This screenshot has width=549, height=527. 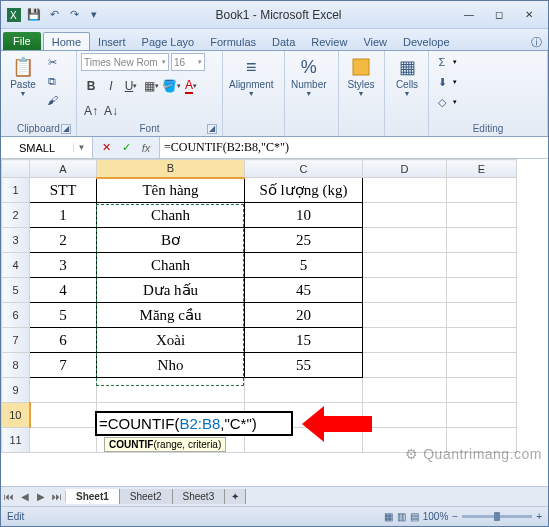 What do you see at coordinates (407, 76) in the screenshot?
I see `cells-button: ▦Cells▼` at bounding box center [407, 76].